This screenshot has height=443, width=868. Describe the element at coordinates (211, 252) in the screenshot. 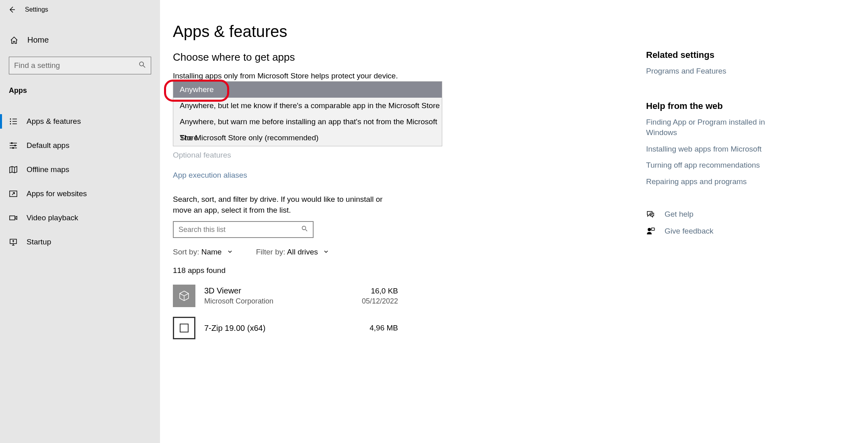

I see `sort-value: Name` at that location.